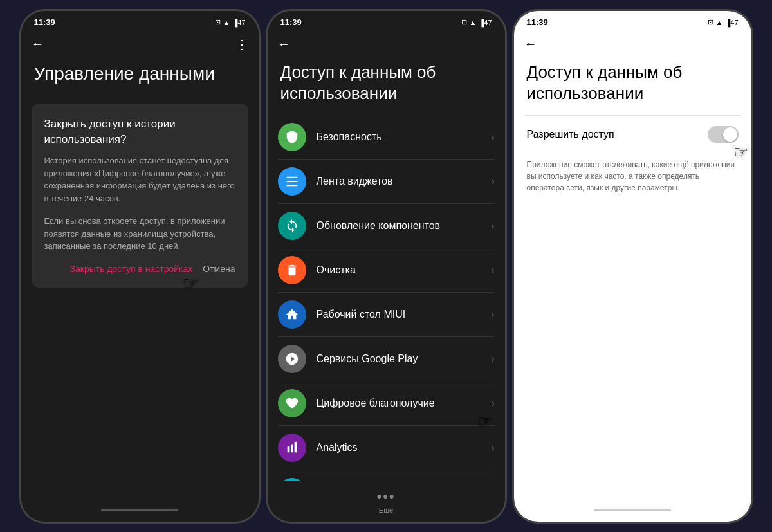 This screenshot has height=532, width=772. What do you see at coordinates (292, 270) in the screenshot?
I see `app-icon-ochistka` at bounding box center [292, 270].